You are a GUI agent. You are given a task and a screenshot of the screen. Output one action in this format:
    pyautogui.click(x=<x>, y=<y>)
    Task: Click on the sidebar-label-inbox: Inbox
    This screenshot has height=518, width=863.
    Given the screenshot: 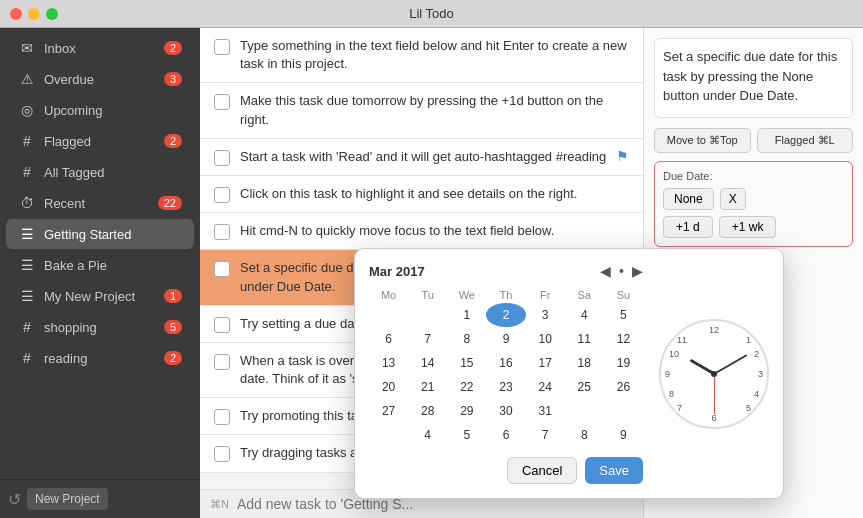 What is the action you would take?
    pyautogui.click(x=104, y=48)
    